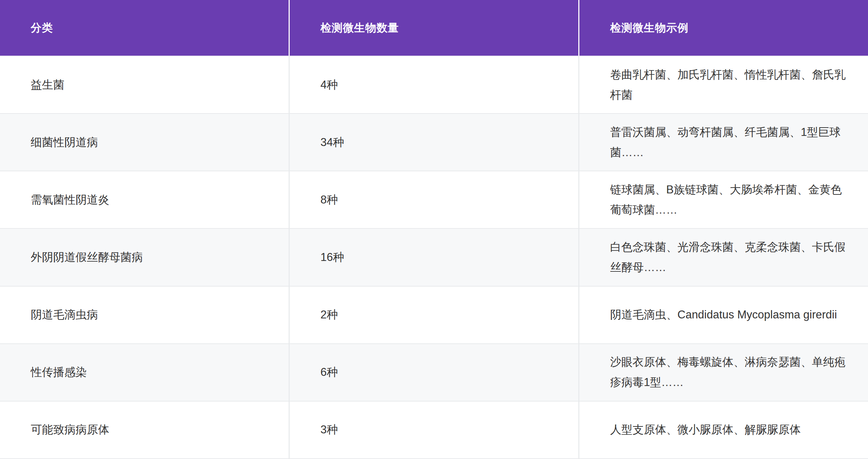 The width and height of the screenshot is (868, 459). I want to click on category-cell: 需氧菌性阴道炎, so click(144, 200).